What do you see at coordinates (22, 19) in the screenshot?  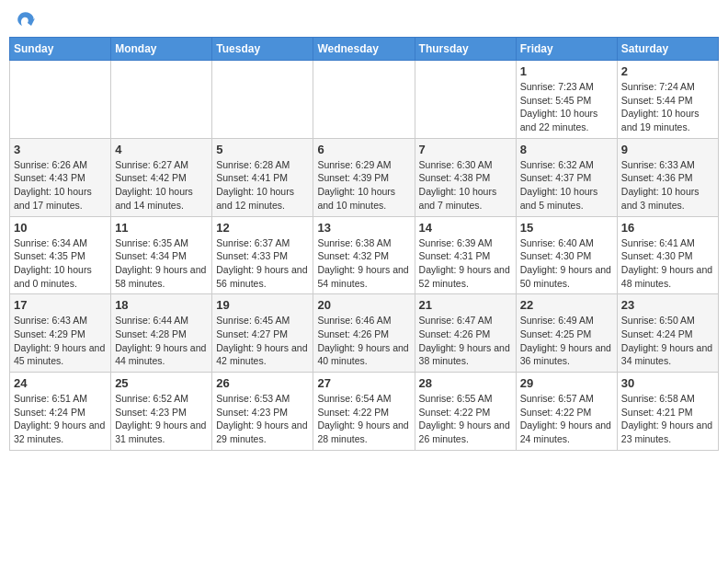 I see `logo-icon` at bounding box center [22, 19].